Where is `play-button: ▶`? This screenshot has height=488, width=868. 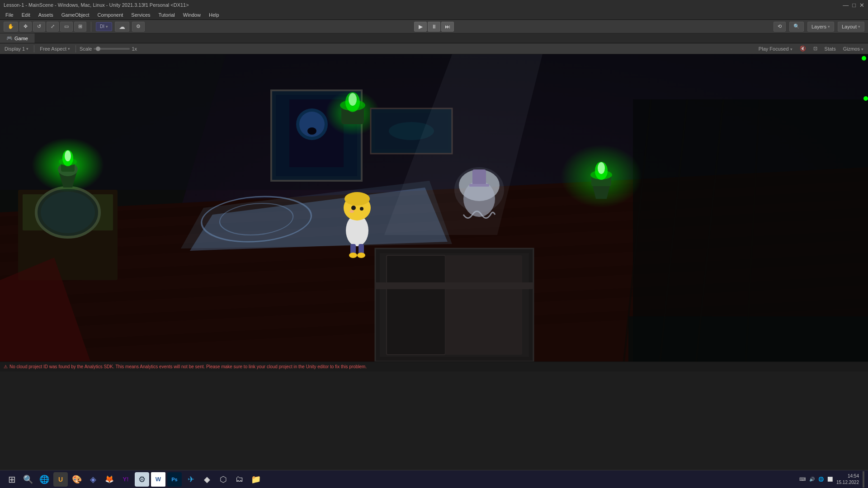
play-button: ▶ is located at coordinates (420, 27).